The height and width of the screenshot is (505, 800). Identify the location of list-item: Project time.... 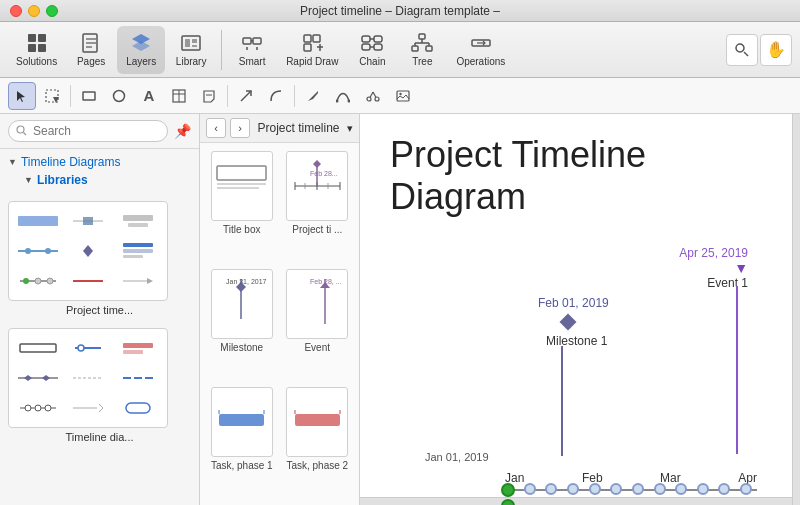
(100, 258).